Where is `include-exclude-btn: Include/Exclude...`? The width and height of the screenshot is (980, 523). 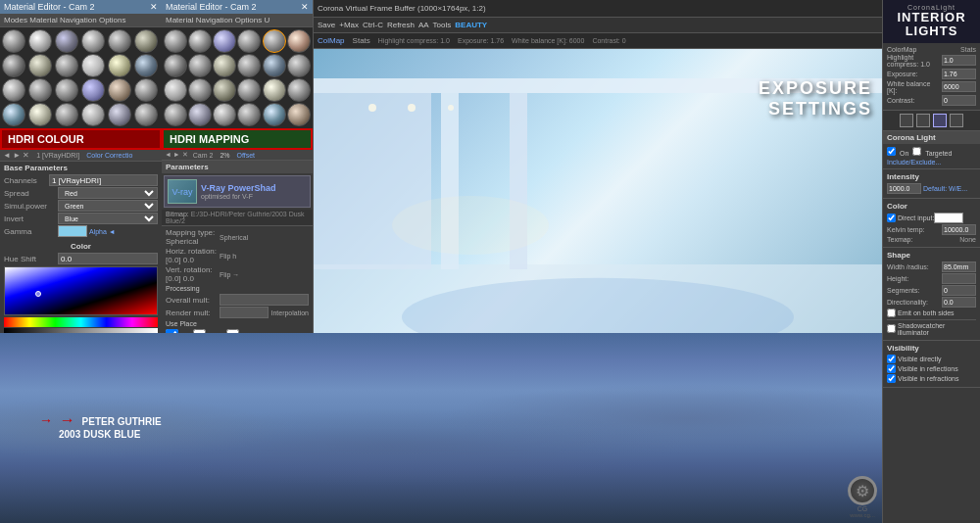
include-exclude-btn: Include/Exclude... is located at coordinates (931, 163).